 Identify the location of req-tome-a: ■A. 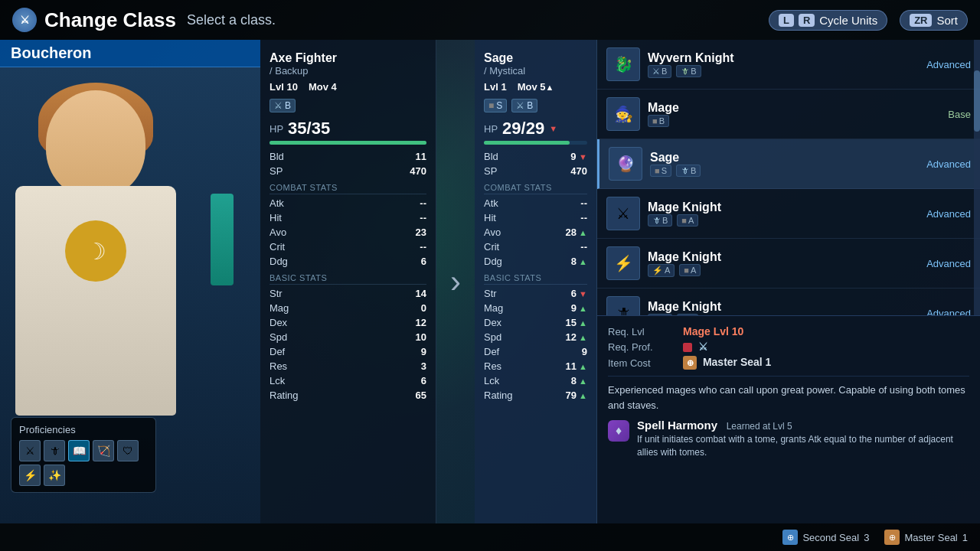
(688, 220).